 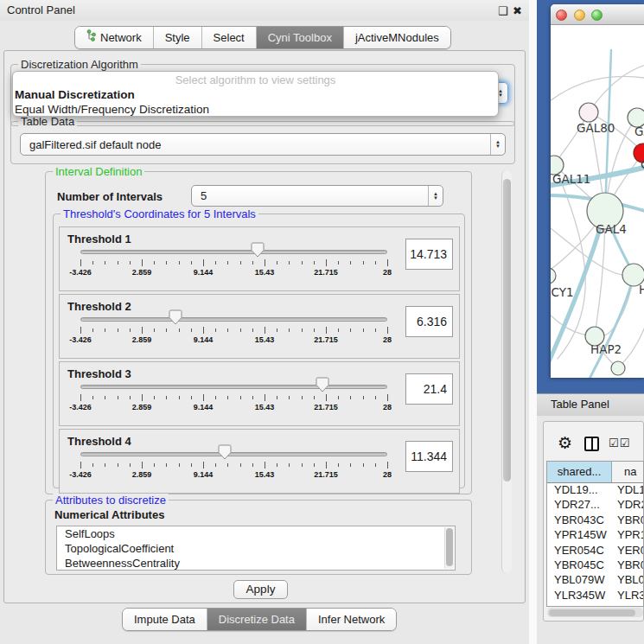 What do you see at coordinates (611, 229) in the screenshot?
I see `node-label: GAL4` at bounding box center [611, 229].